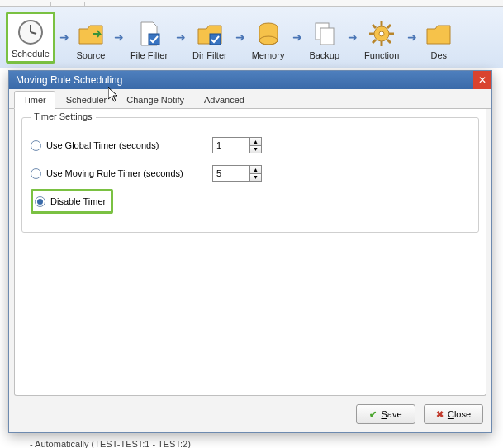  Describe the element at coordinates (31, 32) in the screenshot. I see `clock-icon` at that location.